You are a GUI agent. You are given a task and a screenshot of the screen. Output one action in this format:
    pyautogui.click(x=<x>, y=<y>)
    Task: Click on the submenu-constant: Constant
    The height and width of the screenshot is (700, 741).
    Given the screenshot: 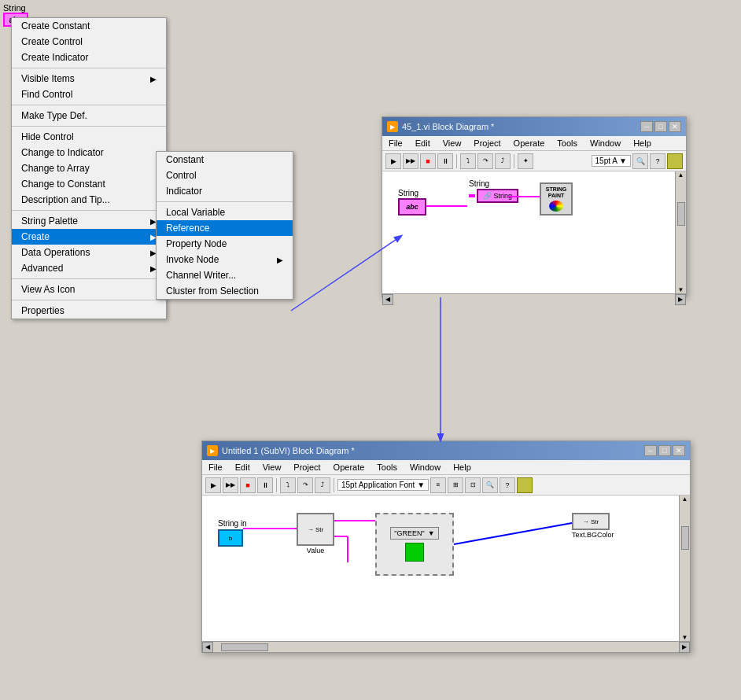 What is the action you would take?
    pyautogui.click(x=225, y=160)
    